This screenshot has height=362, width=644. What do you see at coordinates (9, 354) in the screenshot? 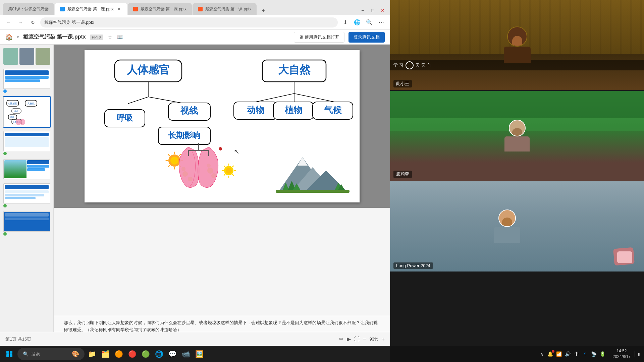
I see `windows-logo` at bounding box center [9, 354].